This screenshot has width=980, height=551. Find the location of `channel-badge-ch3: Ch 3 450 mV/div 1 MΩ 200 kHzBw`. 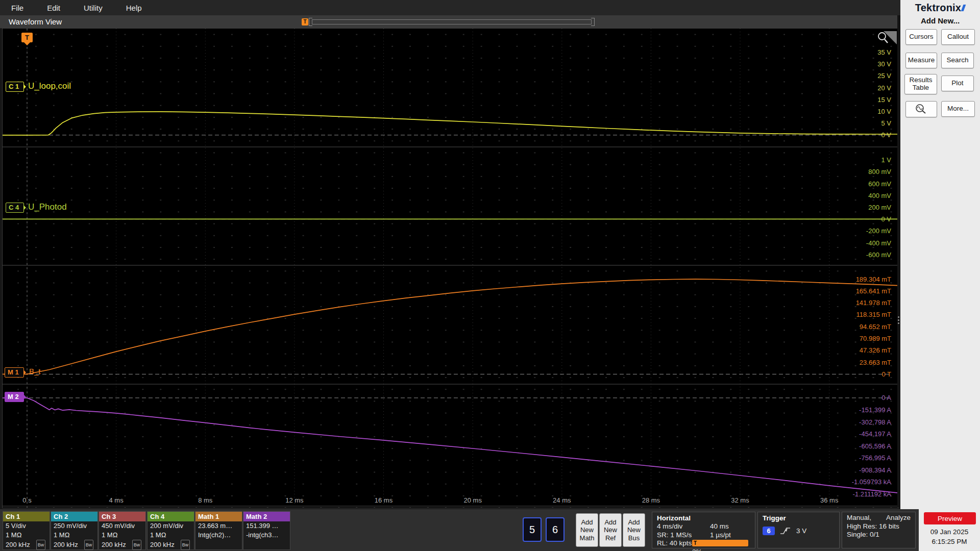

channel-badge-ch3: Ch 3 450 mV/div 1 MΩ 200 kHzBw is located at coordinates (122, 531).